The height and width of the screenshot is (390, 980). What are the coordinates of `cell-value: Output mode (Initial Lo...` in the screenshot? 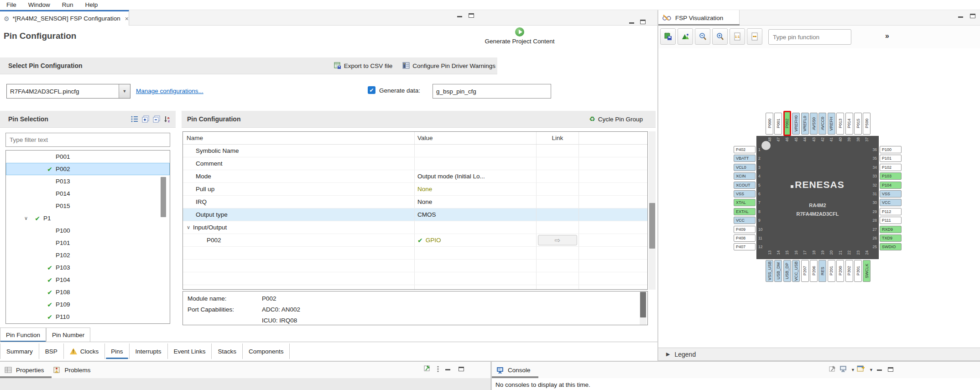 It's located at (475, 176).